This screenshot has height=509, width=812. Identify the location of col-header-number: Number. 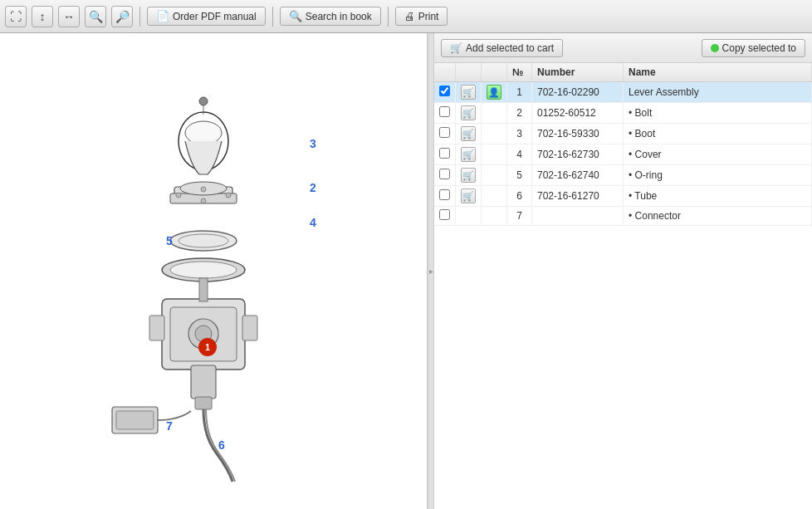
(578, 73).